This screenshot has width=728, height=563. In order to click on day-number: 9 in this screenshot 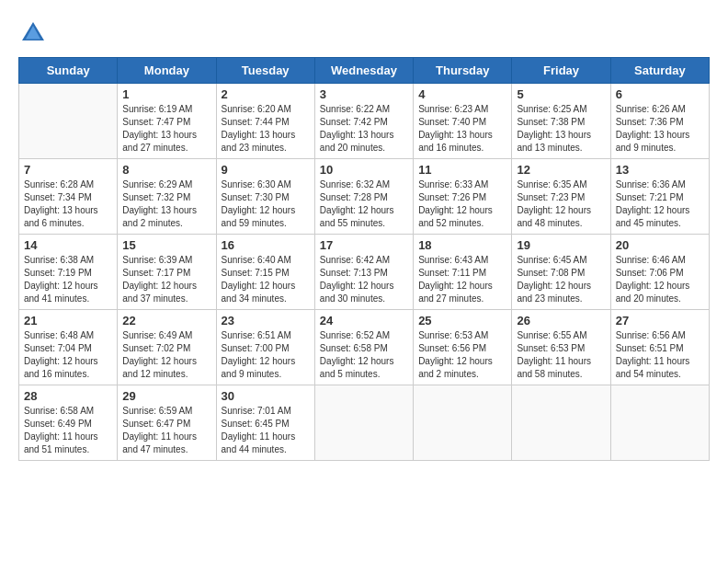, I will do `click(266, 169)`.